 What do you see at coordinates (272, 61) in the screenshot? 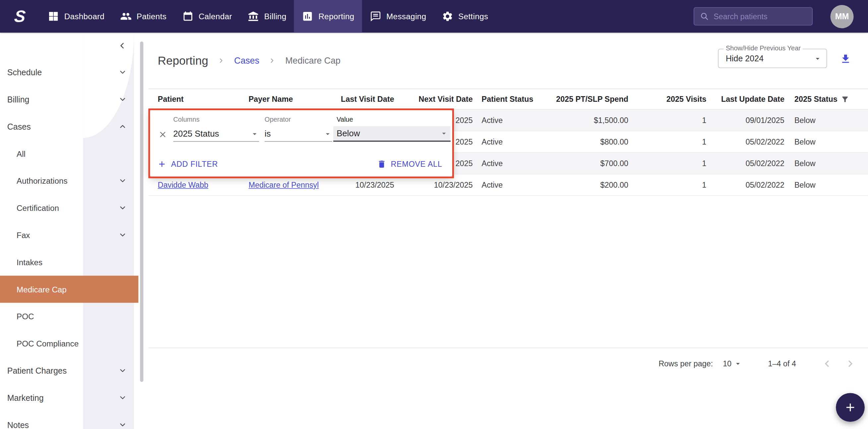
I see `chevron-right-icon` at bounding box center [272, 61].